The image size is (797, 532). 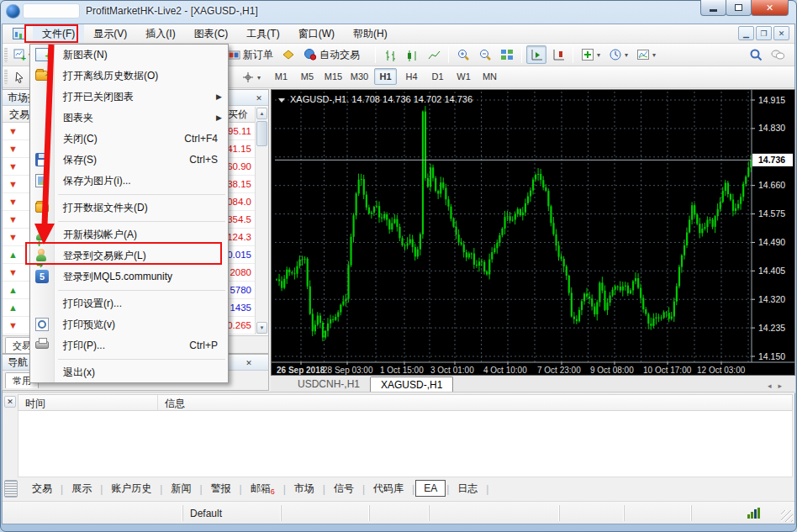 What do you see at coordinates (738, 8) in the screenshot?
I see `restore-button` at bounding box center [738, 8].